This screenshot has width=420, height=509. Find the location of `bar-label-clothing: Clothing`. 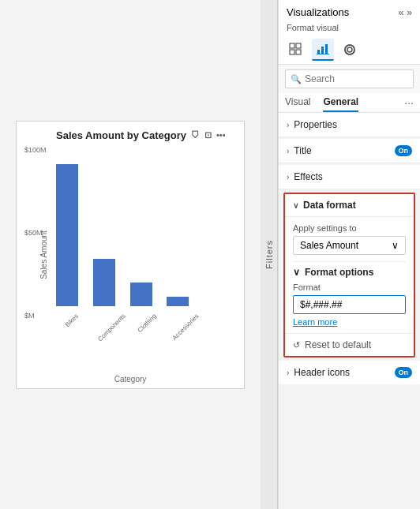

bar-label-clothing: Clothing is located at coordinates (147, 324).